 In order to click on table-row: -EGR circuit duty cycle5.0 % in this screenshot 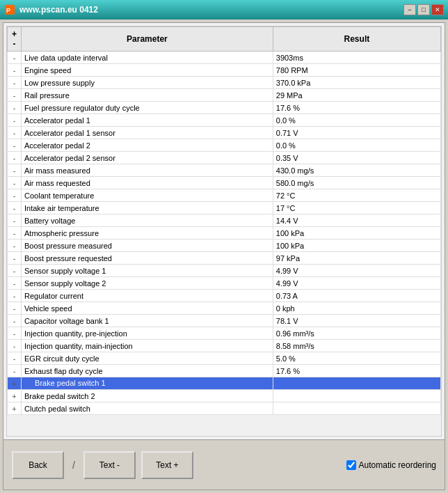, I will do `click(224, 359)`.